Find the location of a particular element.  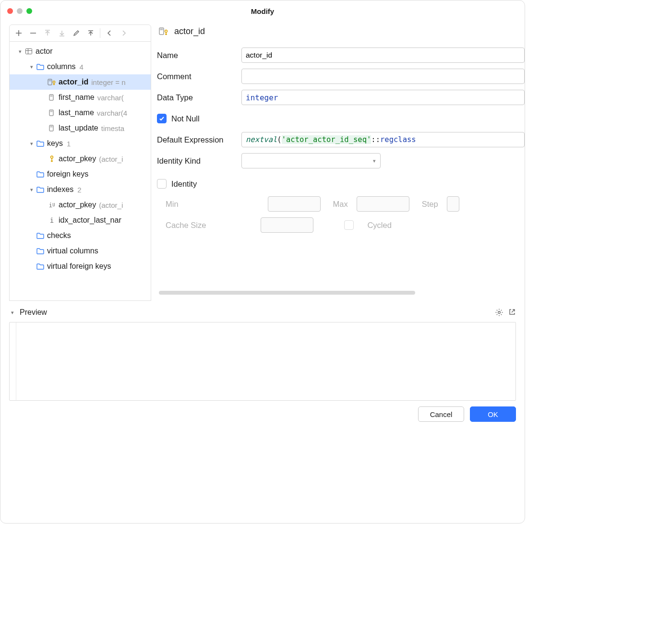

tree-node-key: ▾ actor_pkey (actor_i is located at coordinates (80, 159).